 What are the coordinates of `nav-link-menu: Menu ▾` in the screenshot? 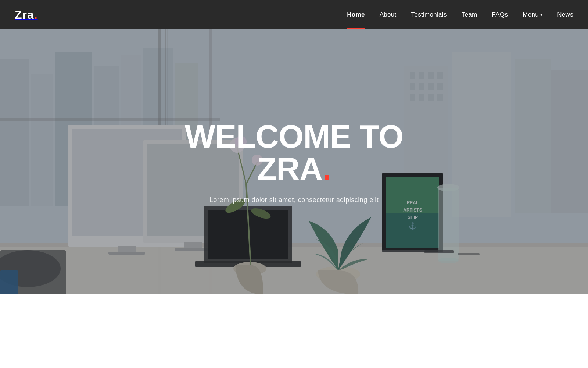 It's located at (533, 15).